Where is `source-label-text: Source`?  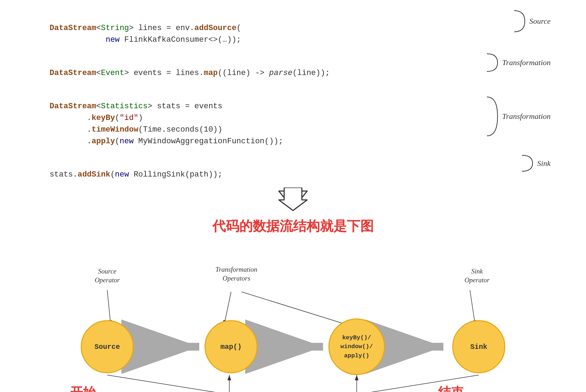
source-label-text: Source is located at coordinates (540, 21).